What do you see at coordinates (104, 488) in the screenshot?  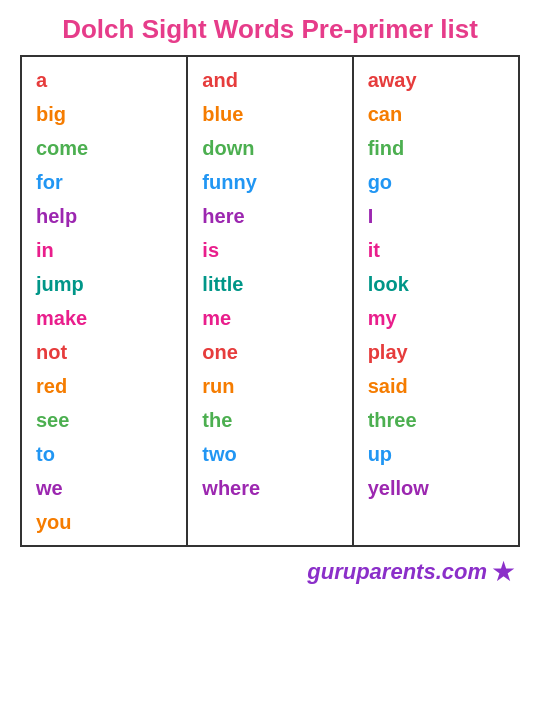 I see `word-item: we` at bounding box center [104, 488].